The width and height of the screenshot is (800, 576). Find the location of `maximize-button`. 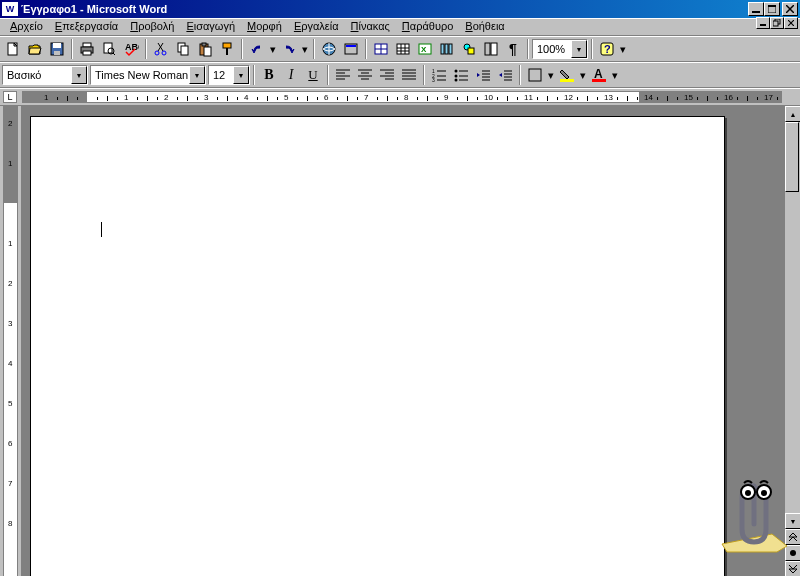

maximize-button is located at coordinates (772, 9).